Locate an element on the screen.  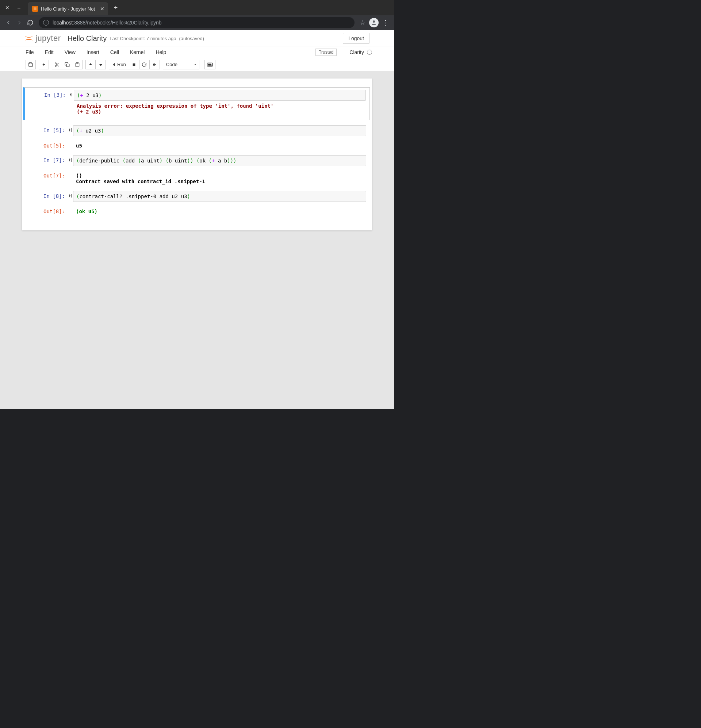
move-down-button is located at coordinates (101, 65).